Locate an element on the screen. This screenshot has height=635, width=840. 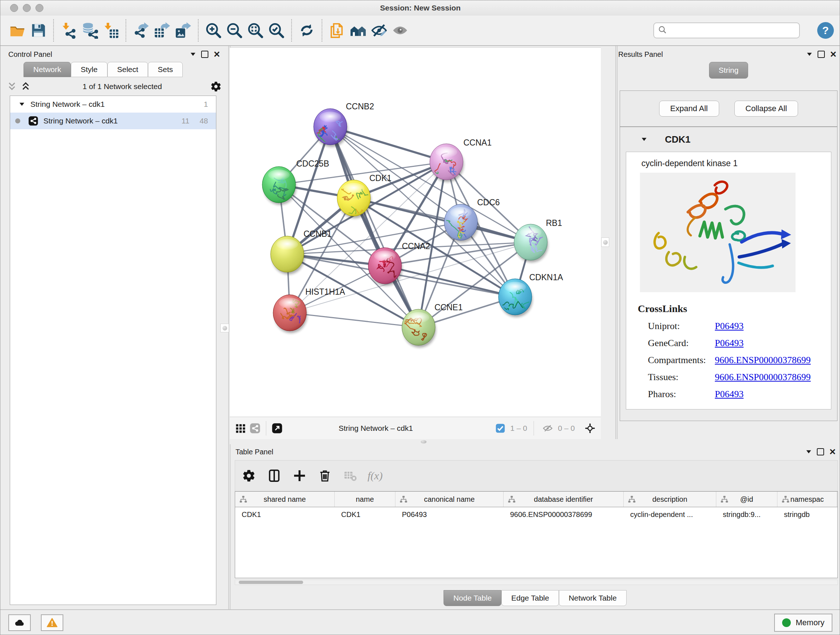
export-table-icon is located at coordinates (162, 30).